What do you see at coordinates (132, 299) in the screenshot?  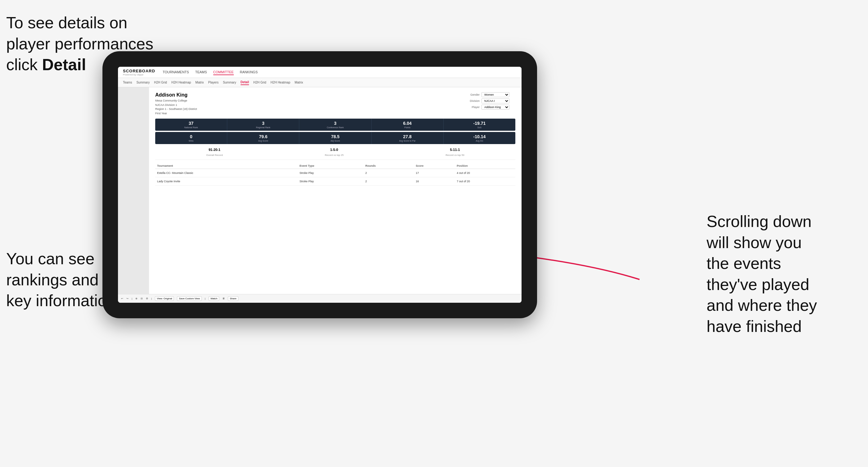 I see `toolbar-sep: |` at bounding box center [132, 299].